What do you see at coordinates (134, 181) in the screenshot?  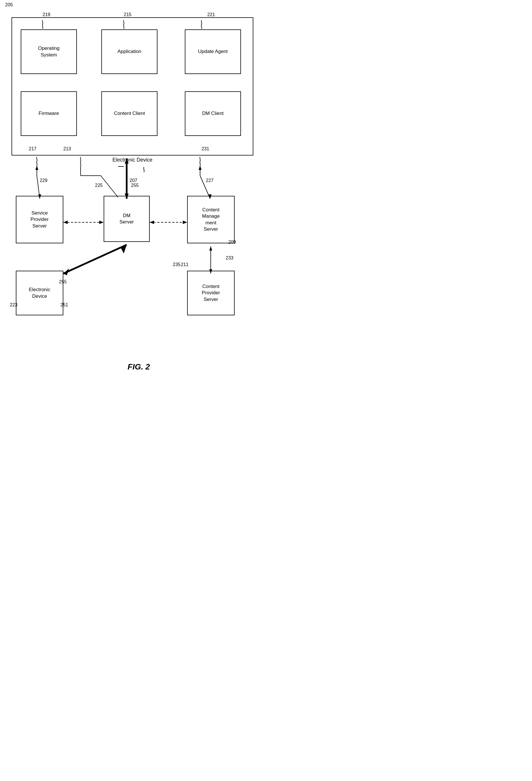 I see `ref-207: 207` at bounding box center [134, 181].